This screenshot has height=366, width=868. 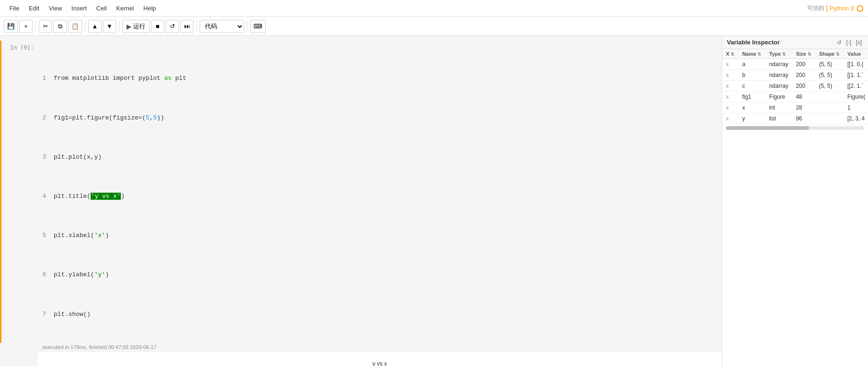 I want to click on vi-cell-x-5: x, so click(x=730, y=119).